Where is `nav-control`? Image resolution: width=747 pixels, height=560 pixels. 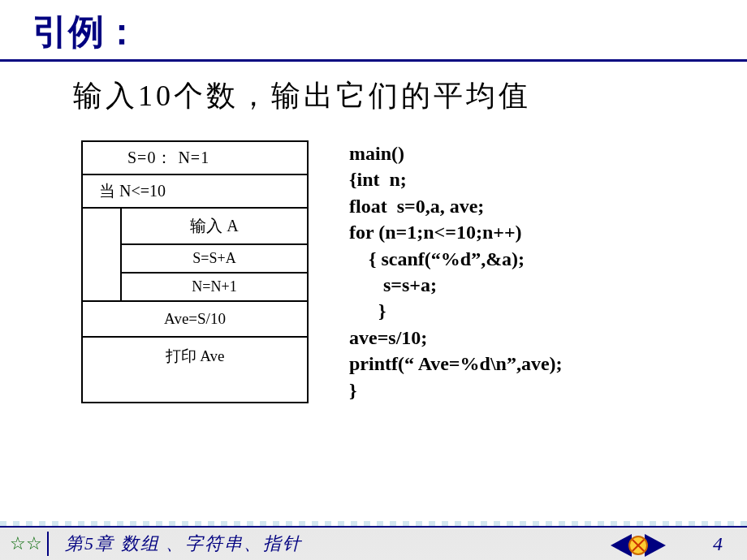 nav-control is located at coordinates (638, 545).